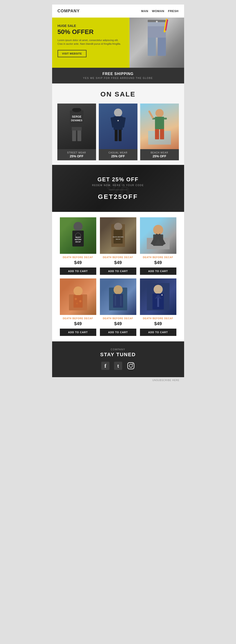 This screenshot has height=644, width=236. Describe the element at coordinates (91, 42) in the screenshot. I see `hero-description: Lorem ipsum dolor sit amet, consectetur …` at that location.